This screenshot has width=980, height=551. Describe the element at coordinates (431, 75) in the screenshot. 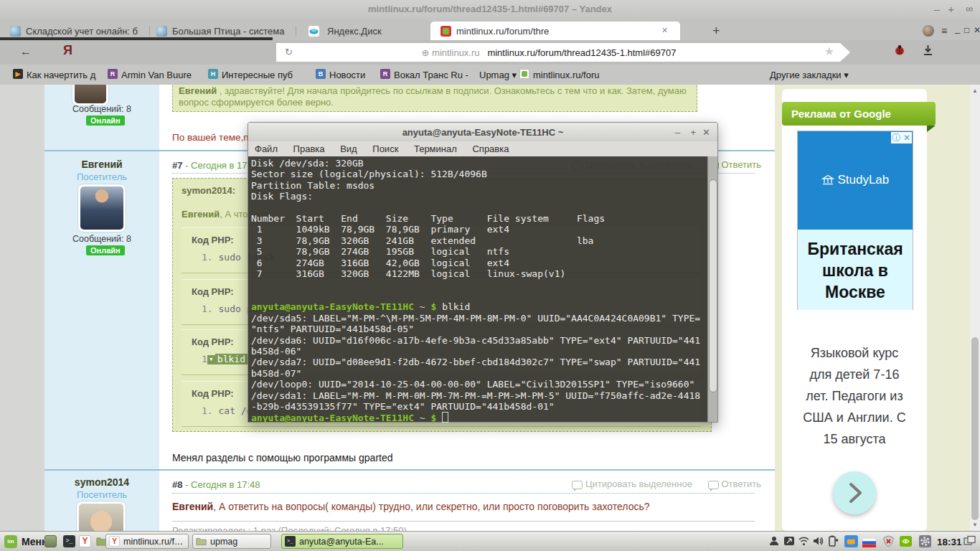

I see `bookmark-item: Вокал Транс Ru -` at that location.